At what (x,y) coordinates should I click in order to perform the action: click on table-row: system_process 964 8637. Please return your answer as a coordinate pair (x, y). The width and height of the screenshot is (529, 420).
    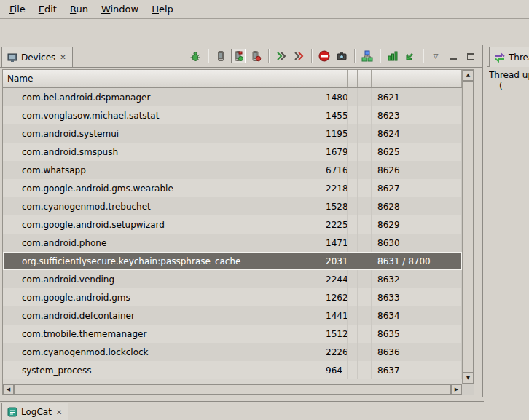
    Looking at the image, I should click on (232, 370).